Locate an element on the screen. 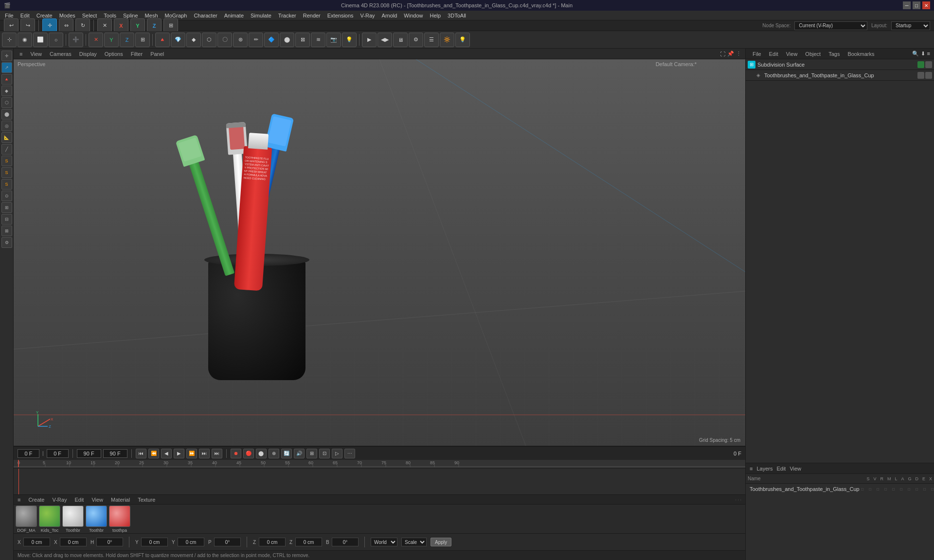  material-item-paste: toothpa is located at coordinates (120, 519).